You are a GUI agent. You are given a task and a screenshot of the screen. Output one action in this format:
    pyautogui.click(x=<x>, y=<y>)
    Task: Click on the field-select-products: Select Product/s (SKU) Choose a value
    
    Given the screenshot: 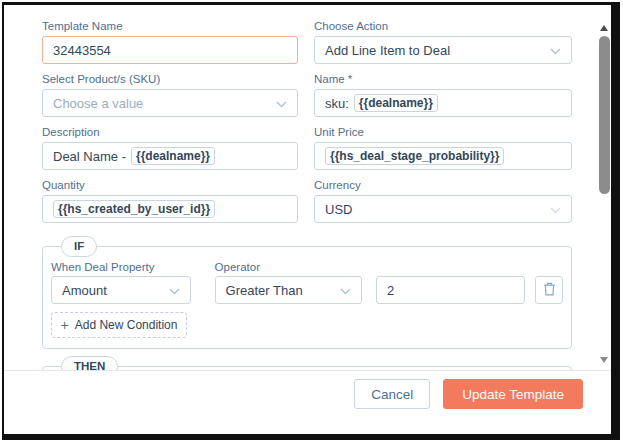 What is the action you would take?
    pyautogui.click(x=170, y=95)
    